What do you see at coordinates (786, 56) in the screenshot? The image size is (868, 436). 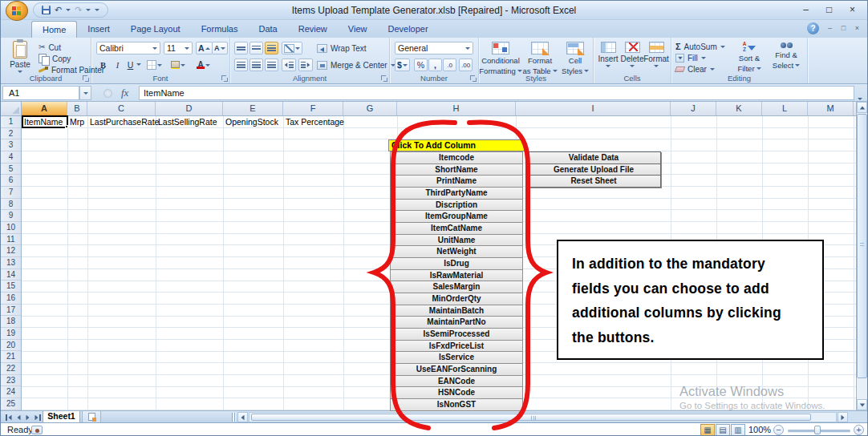 I see `find-select-button: Find & Select` at bounding box center [786, 56].